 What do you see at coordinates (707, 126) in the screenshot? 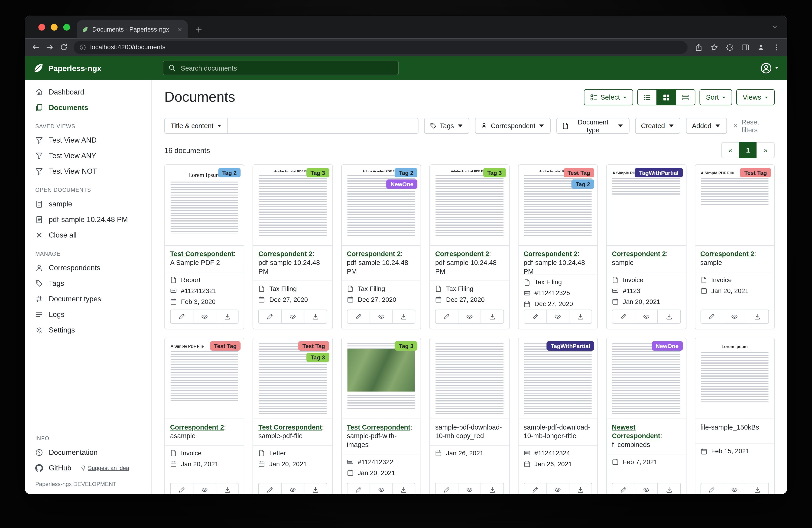
I see `added-filter-button: Added` at bounding box center [707, 126].